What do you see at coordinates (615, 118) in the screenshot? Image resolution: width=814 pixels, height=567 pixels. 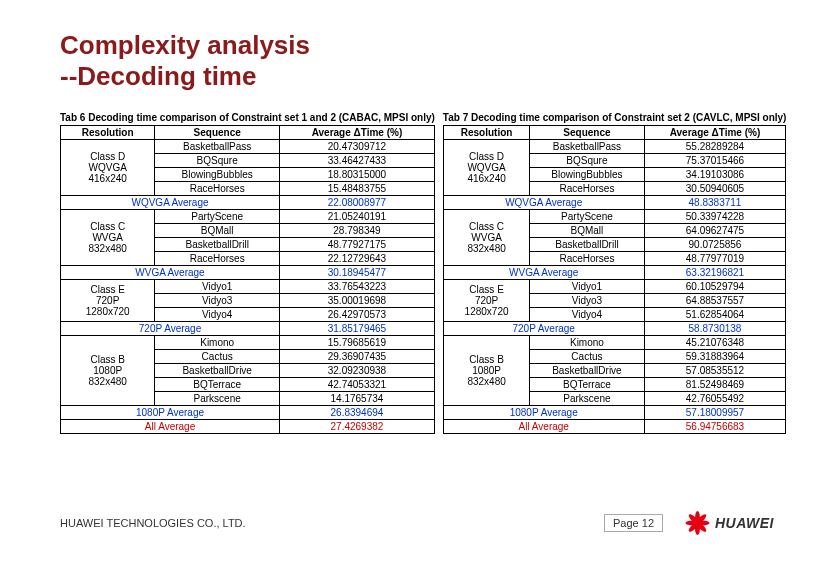 I see `table-caption: Tab 7 Decoding time comparison of Constr…` at bounding box center [615, 118].